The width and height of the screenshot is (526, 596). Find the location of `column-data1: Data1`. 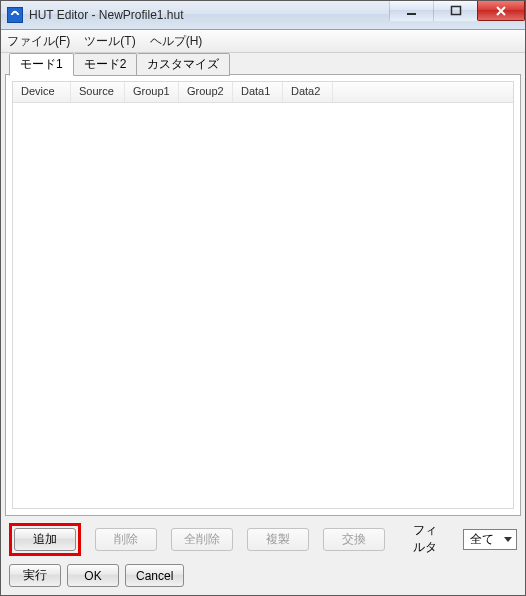

column-data1: Data1 is located at coordinates (258, 92).